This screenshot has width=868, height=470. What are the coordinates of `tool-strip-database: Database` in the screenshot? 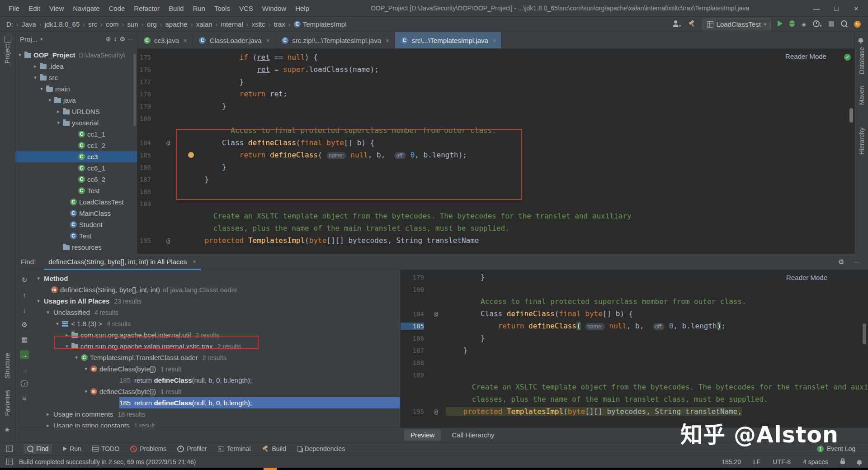 It's located at (862, 61).